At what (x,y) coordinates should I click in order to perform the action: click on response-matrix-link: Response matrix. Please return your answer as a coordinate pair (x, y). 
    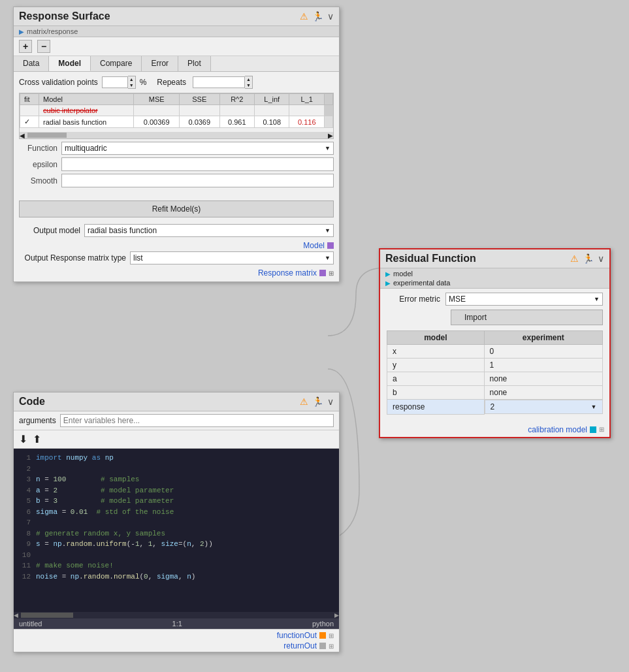
    Looking at the image, I should click on (287, 273).